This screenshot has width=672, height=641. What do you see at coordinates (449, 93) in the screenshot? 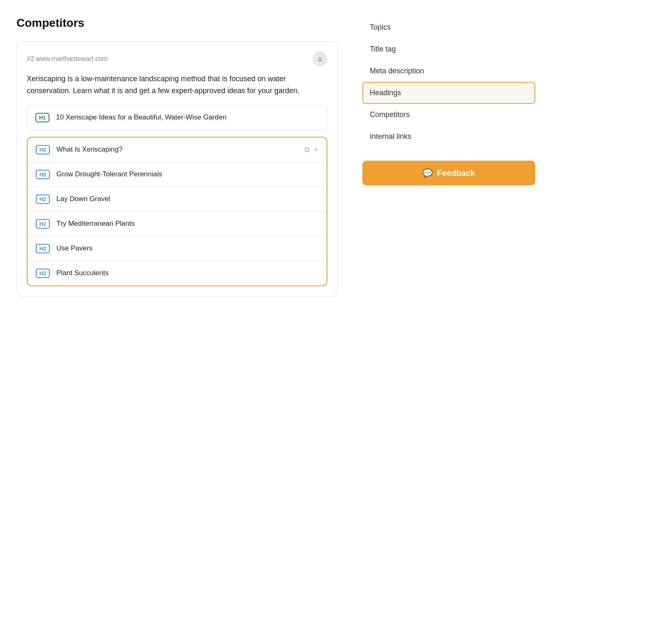
I see `nav-item-headings: Headings` at bounding box center [449, 93].